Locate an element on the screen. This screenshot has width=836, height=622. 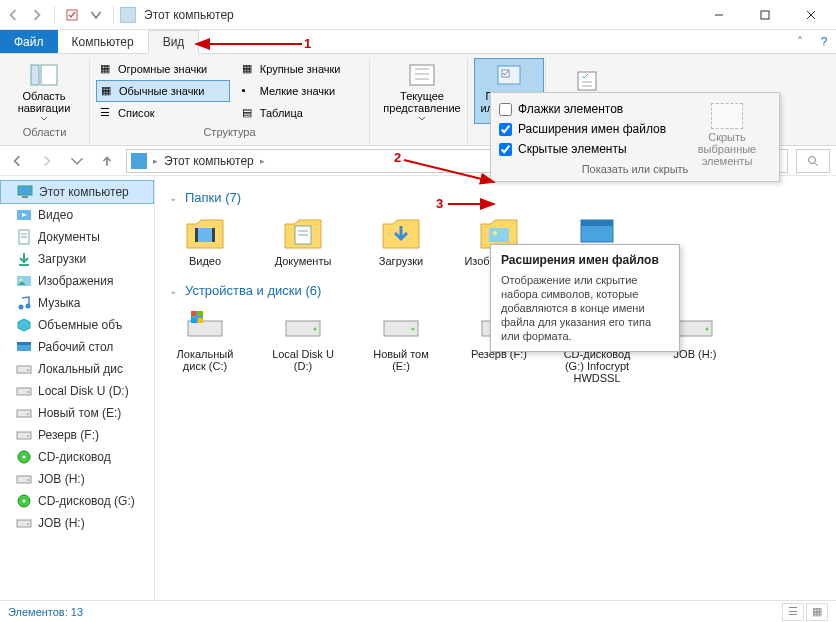
sidebar-item: Резерв (F:) is located at coordinates (77, 435).